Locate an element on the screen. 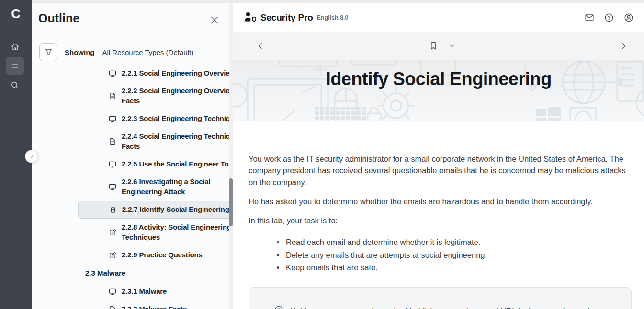  outline-item: 2.2.5 Use the Social Engineer Toolkit is located at coordinates (162, 165).